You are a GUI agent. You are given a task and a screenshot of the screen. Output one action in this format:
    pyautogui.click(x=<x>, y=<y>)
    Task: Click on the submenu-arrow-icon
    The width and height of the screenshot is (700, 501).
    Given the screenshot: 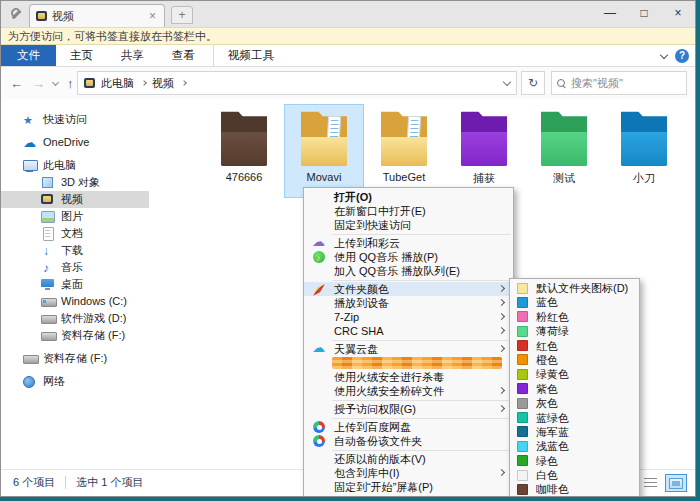 What is the action you would take?
    pyautogui.click(x=502, y=316)
    